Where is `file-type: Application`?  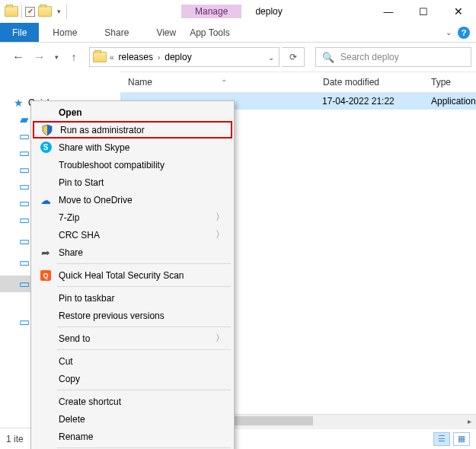
file-type: Application is located at coordinates (454, 101).